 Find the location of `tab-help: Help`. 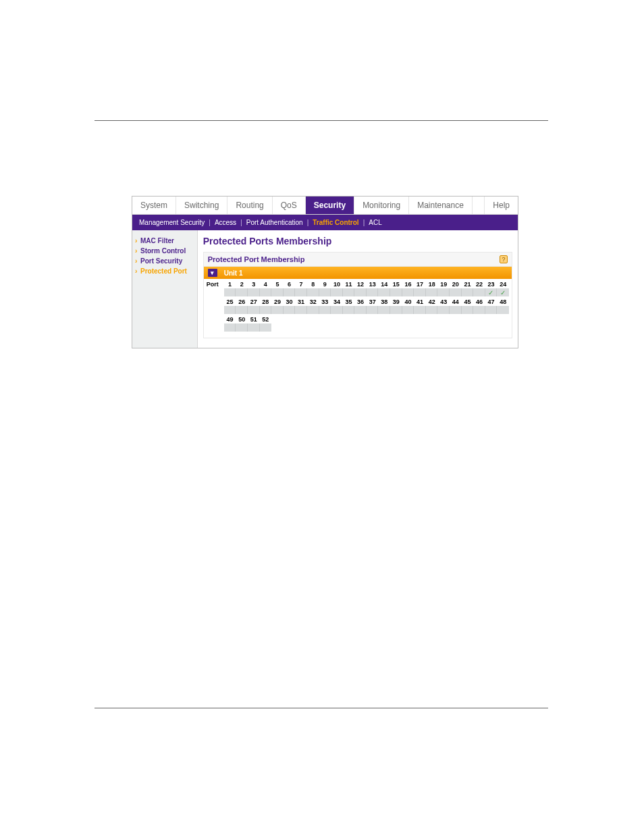

tab-help: Help is located at coordinates (501, 205).